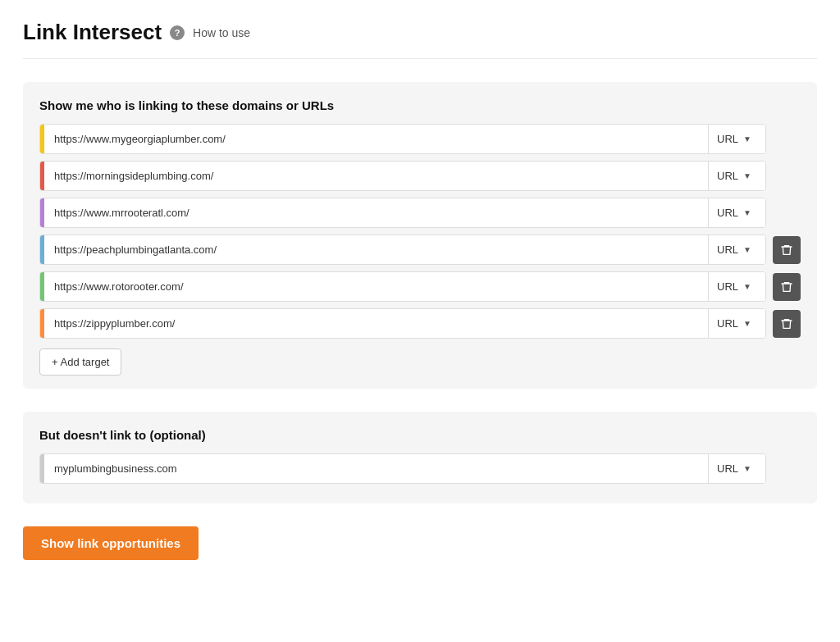 The width and height of the screenshot is (840, 642). What do you see at coordinates (420, 469) in the screenshot?
I see `optional-rows-container: URL▼` at bounding box center [420, 469].